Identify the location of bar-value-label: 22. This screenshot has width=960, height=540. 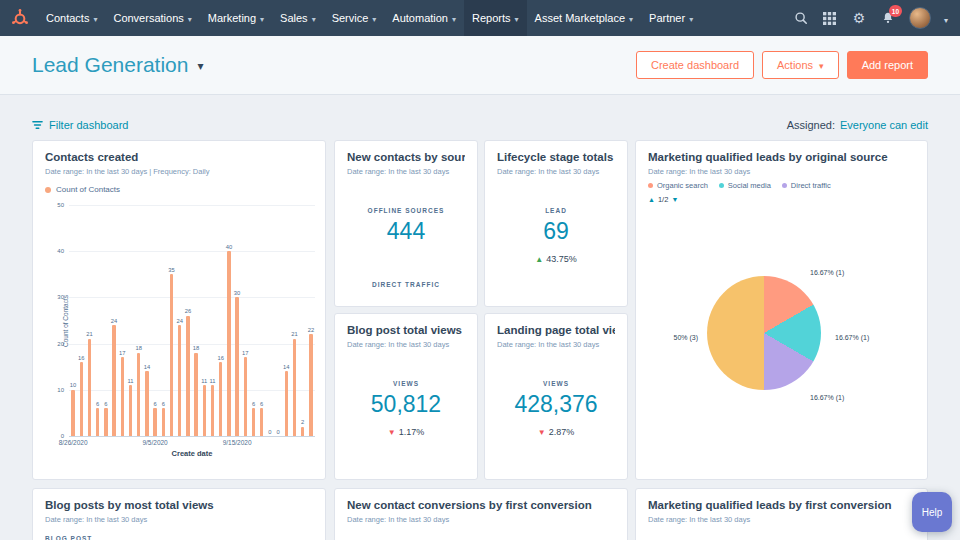
(311, 330).